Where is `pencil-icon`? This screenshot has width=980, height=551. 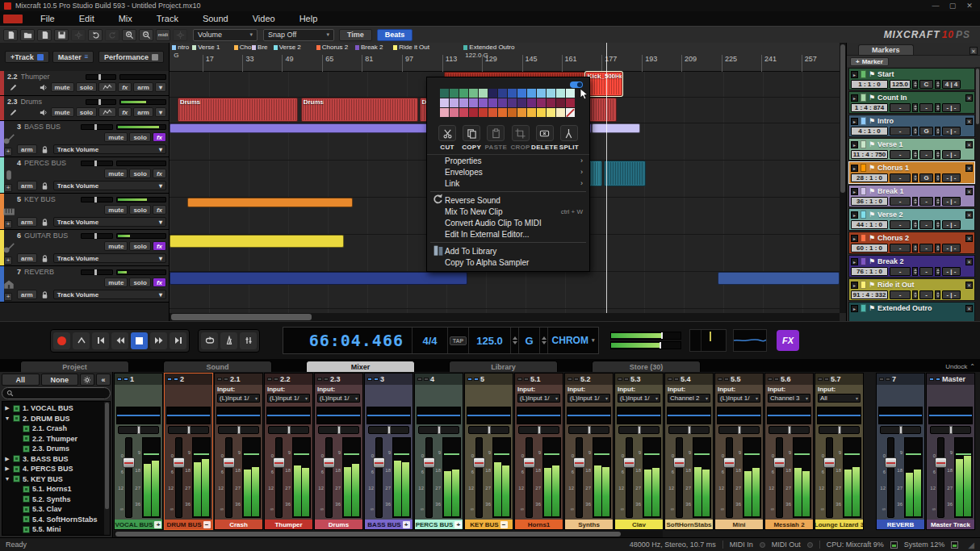
pencil-icon is located at coordinates (13, 87).